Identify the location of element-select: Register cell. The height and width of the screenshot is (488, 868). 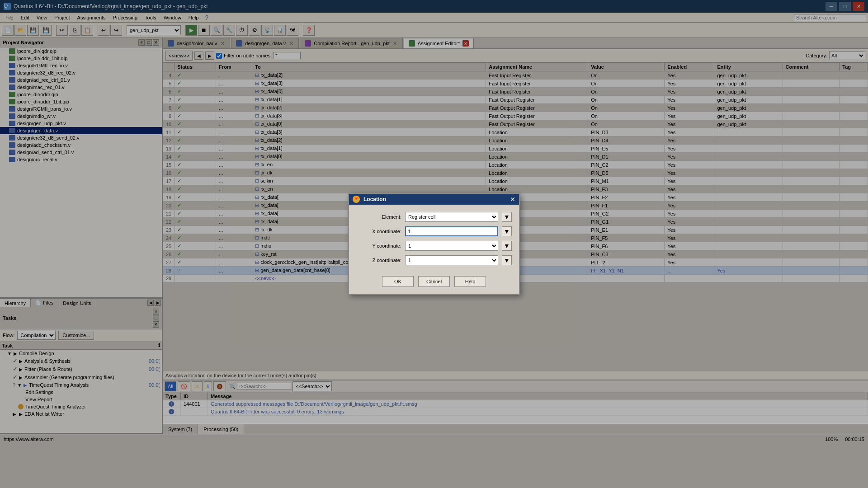
(452, 217).